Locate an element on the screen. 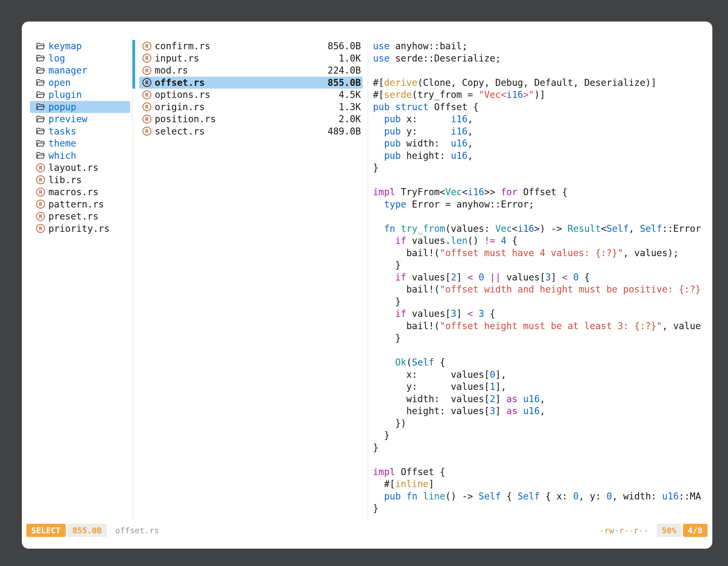 This screenshot has width=728, height=566. sidebar-item-label: pattern.rs is located at coordinates (76, 205).